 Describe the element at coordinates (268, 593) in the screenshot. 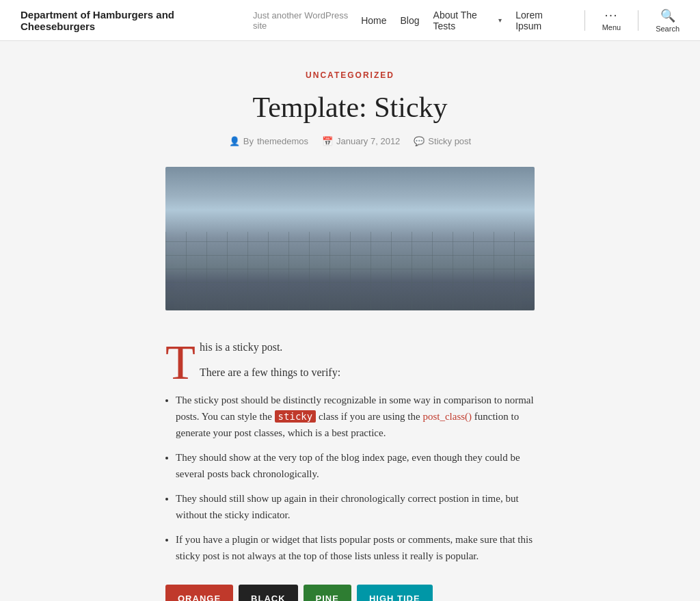

I see `swatch-black: BLACK` at that location.